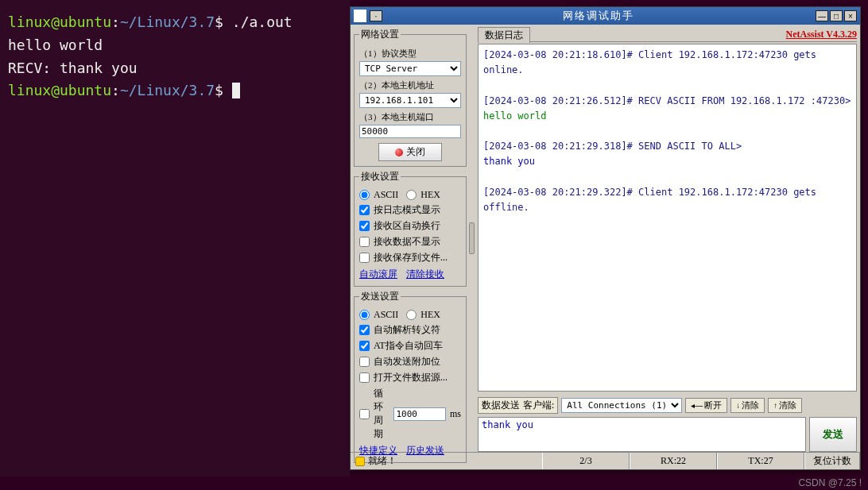  What do you see at coordinates (668, 116) in the screenshot?
I see `log-line: hello world` at bounding box center [668, 116].